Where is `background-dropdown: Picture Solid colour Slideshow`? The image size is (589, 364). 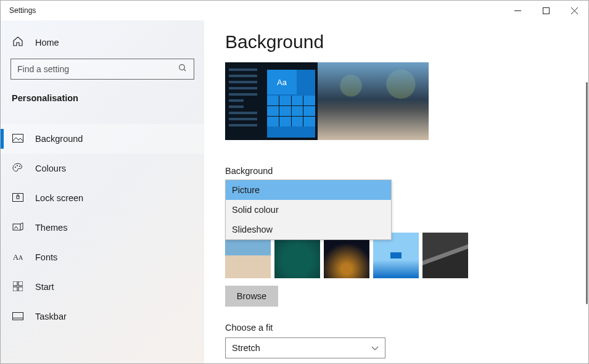
background-dropdown: Picture Solid colour Slideshow is located at coordinates (308, 210).